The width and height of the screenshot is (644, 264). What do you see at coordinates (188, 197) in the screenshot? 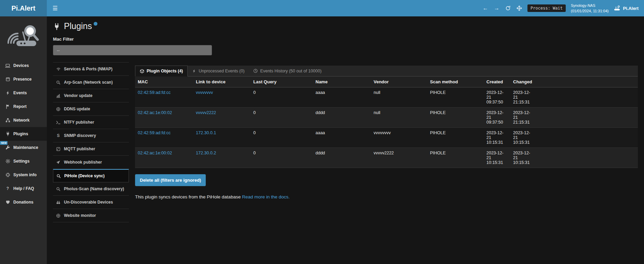
I see `plugin-description-text: This plugin syncs devices from the PiHol…` at bounding box center [188, 197].